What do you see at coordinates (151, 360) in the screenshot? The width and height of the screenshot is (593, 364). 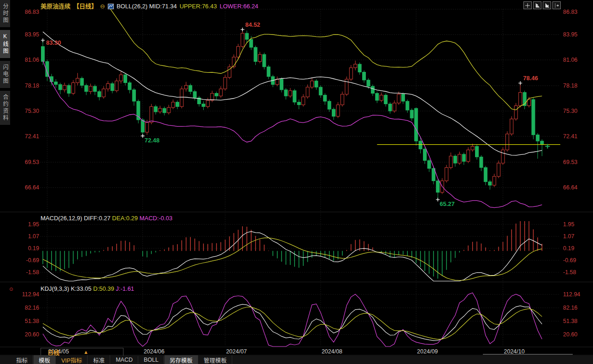 I see `tab-BOLL: BOLL` at bounding box center [151, 360].